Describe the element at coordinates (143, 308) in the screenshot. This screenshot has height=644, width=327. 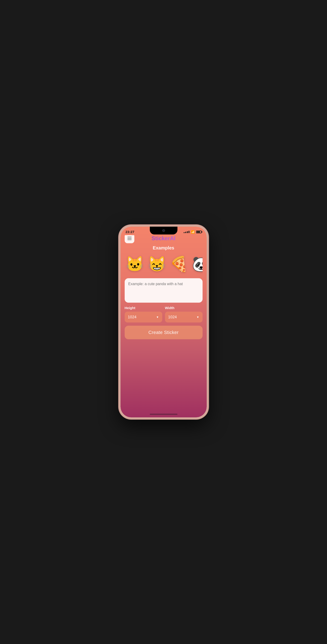
I see `height-label: Height` at that location.